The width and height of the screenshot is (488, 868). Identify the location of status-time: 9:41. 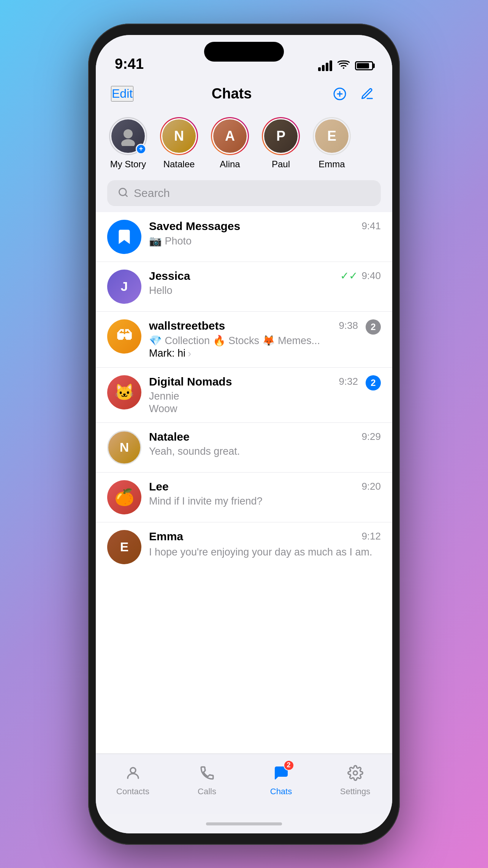
(129, 64).